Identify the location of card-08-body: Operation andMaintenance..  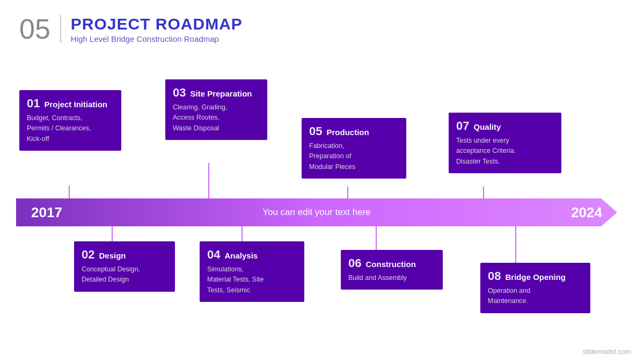
(536, 296).